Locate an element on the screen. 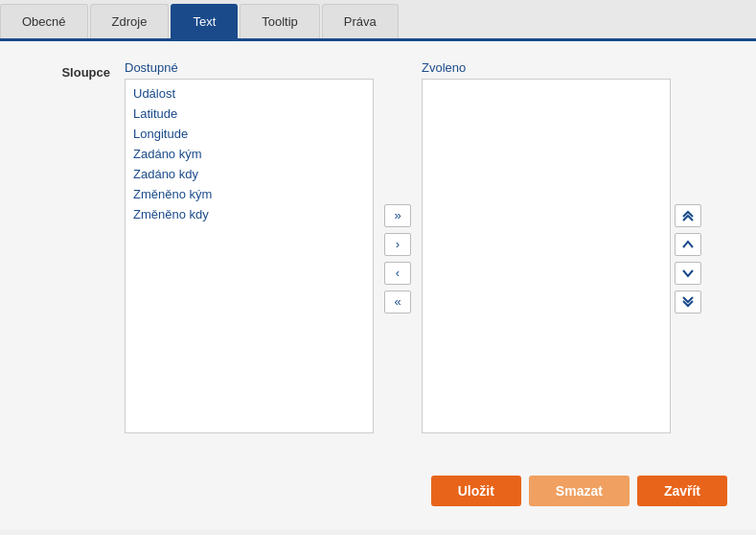  list-item: Změněno kým is located at coordinates (249, 194).